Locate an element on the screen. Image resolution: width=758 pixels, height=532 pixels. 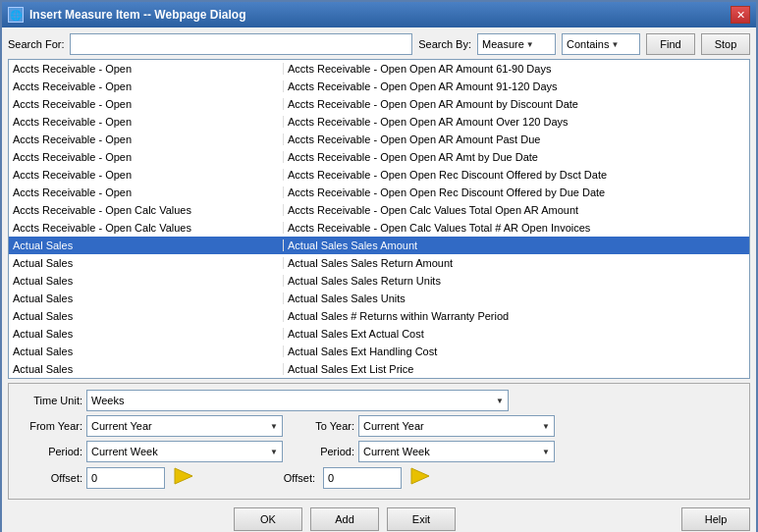
list-item-col2: Actual Sales Sales Return Amount is located at coordinates (516, 263).